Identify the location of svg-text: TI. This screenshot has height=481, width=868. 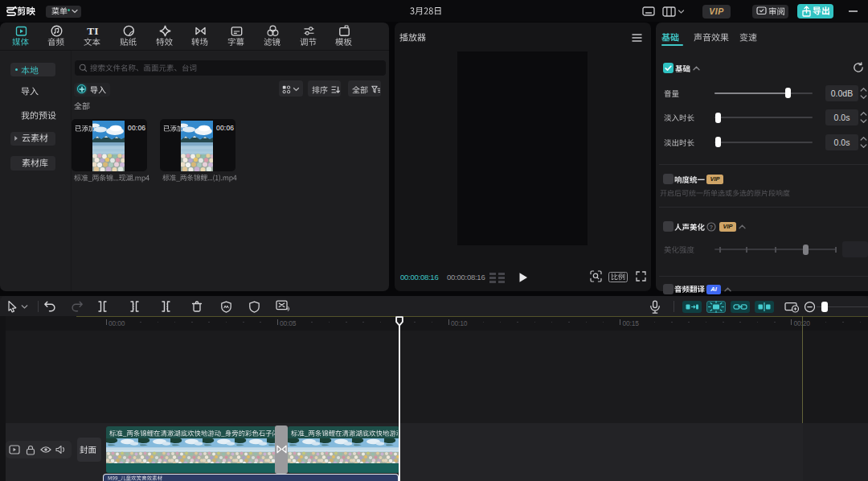
(92, 31).